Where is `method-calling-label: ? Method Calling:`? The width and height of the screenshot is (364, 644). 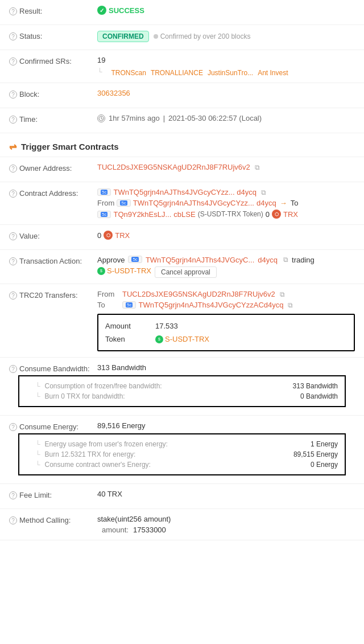 method-calling-label: ? Method Calling: is located at coordinates (53, 519).